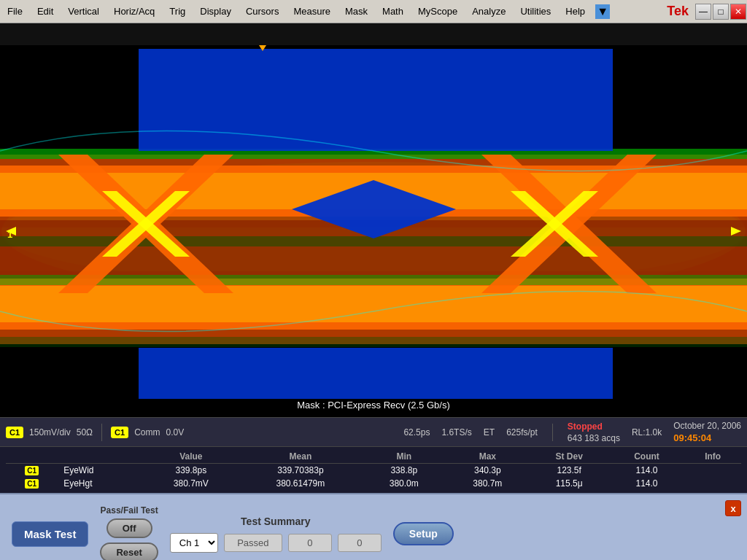  I want to click on scope-status-block: Stopped 643 183 acqs, so click(594, 432).